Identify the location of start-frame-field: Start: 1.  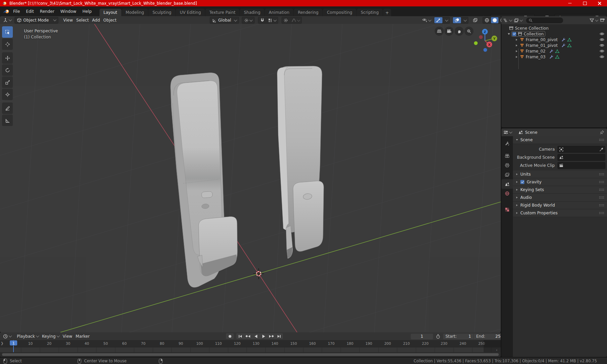
(458, 336).